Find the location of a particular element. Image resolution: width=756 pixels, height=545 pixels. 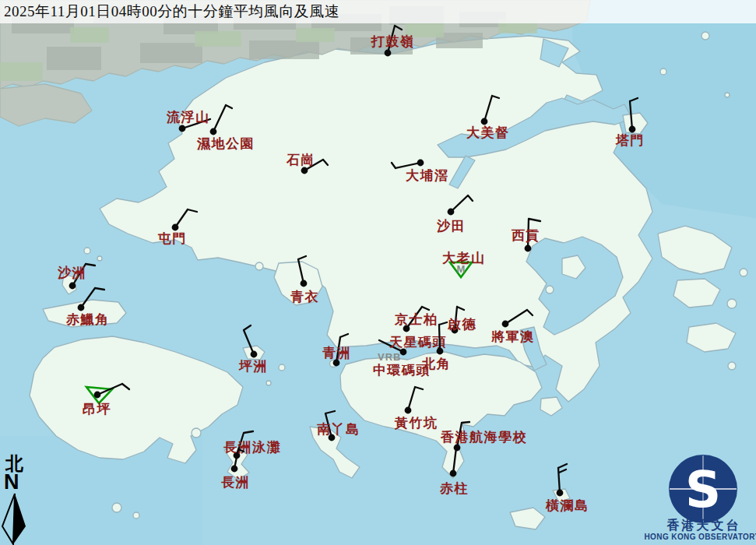

hko-logo-name-en: HONG KONG OBSERVATORY is located at coordinates (700, 537).